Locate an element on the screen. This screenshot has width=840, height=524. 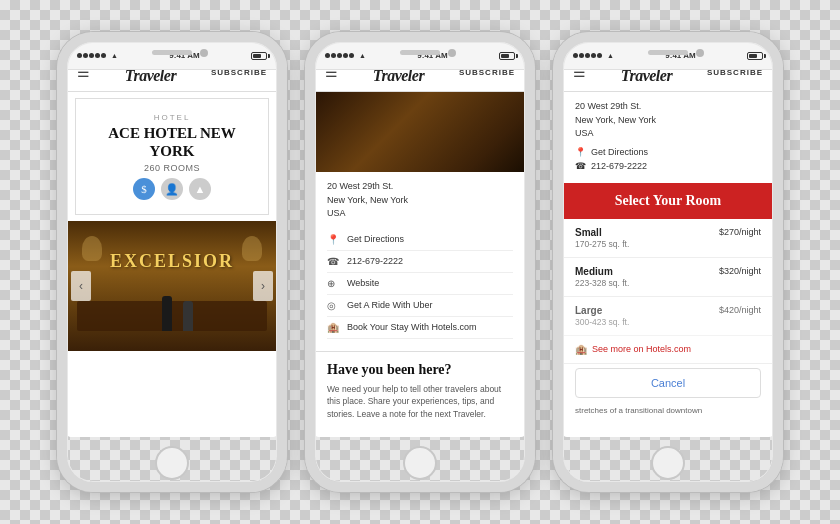
room-large-info: Large 300-423 sq. ft. is located at coordinates (602, 316).